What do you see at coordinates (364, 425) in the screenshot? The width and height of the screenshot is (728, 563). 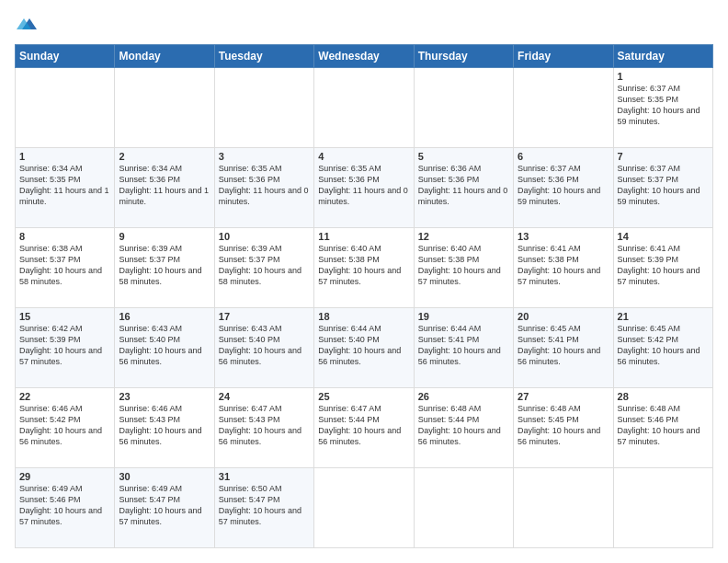 I see `day-info: Sunrise: 6:47 AMSunset: 5:44 PMDaylight:…` at bounding box center [364, 425].